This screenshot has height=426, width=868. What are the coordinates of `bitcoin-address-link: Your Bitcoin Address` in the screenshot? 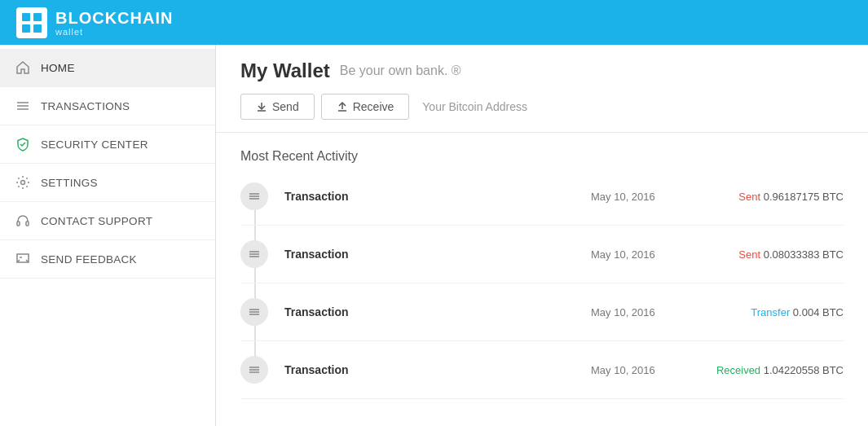 It's located at (474, 107).